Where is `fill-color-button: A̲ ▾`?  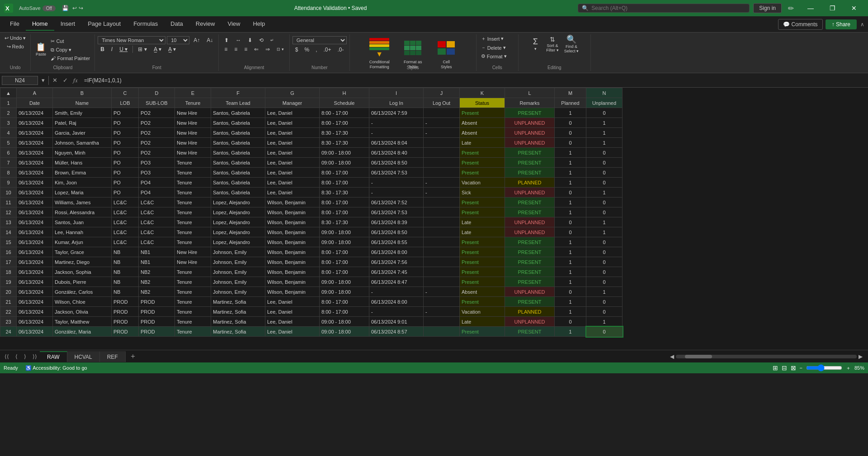 fill-color-button: A̲ ▾ is located at coordinates (157, 49).